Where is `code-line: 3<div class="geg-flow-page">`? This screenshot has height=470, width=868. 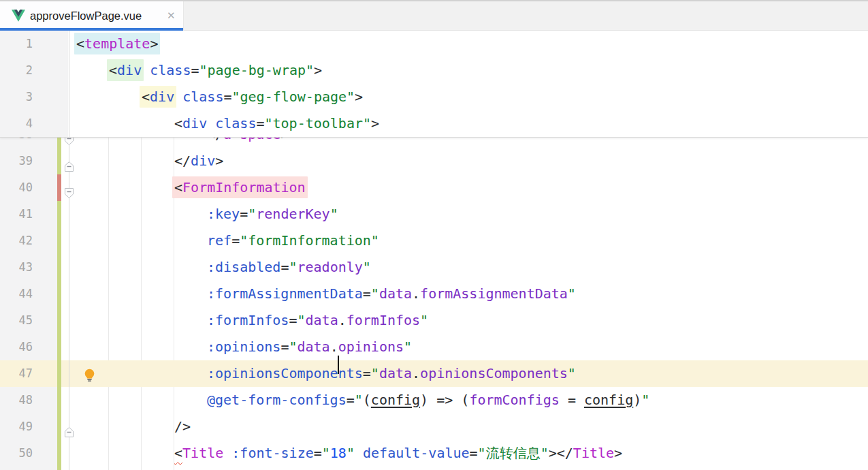 code-line: 3<div class="geg-flow-page"> is located at coordinates (434, 97).